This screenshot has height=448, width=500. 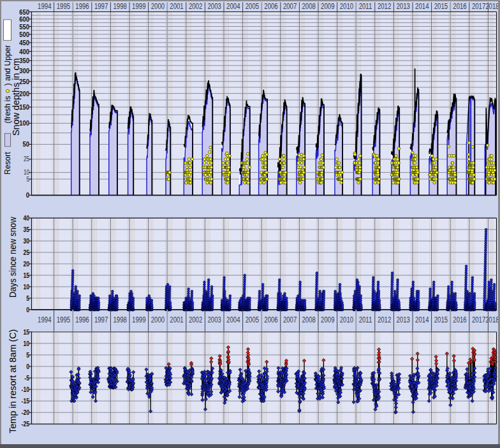 What do you see at coordinates (26, 264) in the screenshot?
I see `days-since-snow-tick-label: 20` at bounding box center [26, 264].